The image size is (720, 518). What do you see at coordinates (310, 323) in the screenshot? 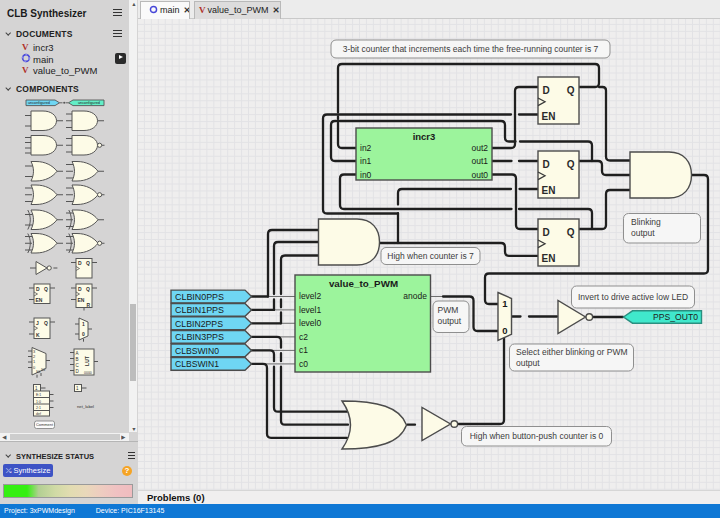
I see `svg-text: level0` at bounding box center [310, 323].